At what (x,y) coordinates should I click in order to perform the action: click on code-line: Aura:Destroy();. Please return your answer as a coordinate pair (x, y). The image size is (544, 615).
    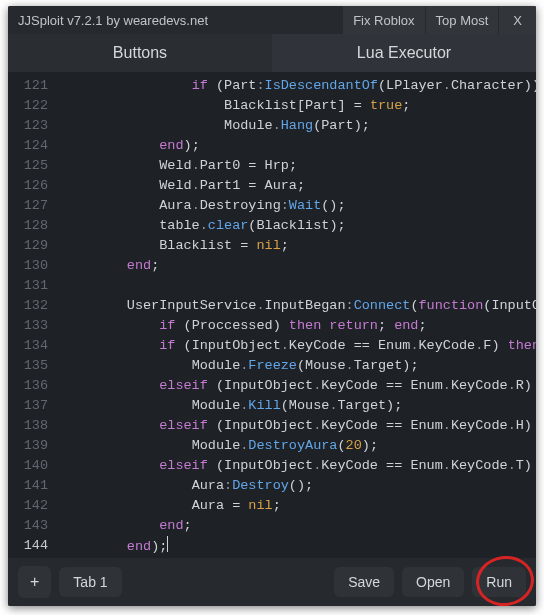
    Looking at the image, I should click on (299, 486).